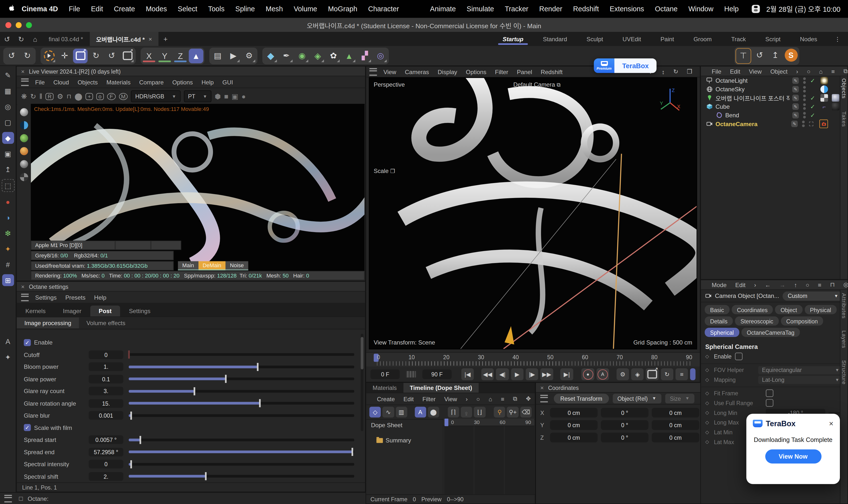  I want to click on fov-helper-dropdown: Equirectangular▼, so click(801, 370).